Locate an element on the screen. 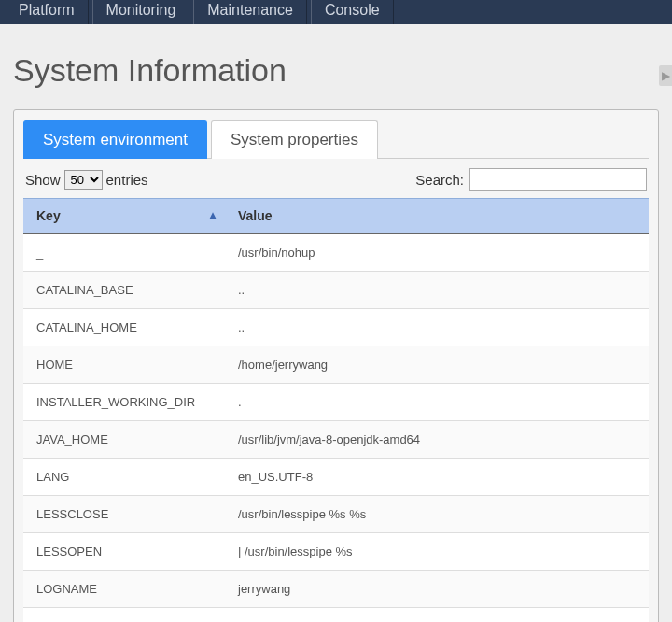 This screenshot has height=622, width=672. cell-key: LOGNAME is located at coordinates (124, 589).